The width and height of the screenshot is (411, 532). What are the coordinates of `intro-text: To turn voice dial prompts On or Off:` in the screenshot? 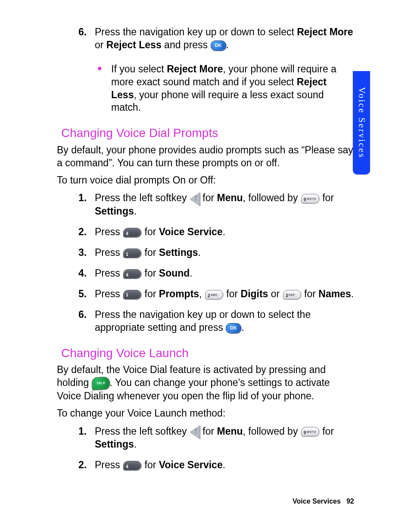 It's located at (206, 180).